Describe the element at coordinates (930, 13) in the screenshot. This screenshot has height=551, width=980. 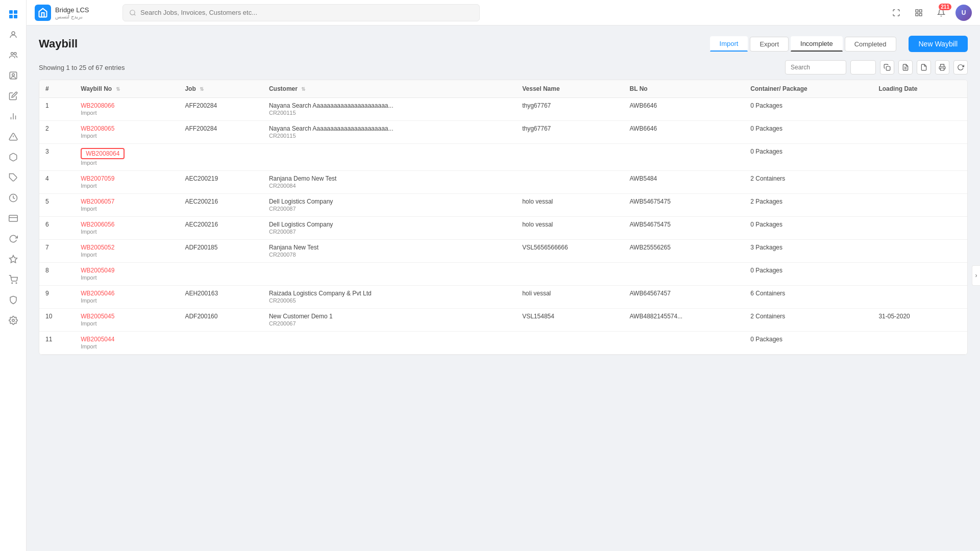
I see `navbar-right: 211 U` at that location.